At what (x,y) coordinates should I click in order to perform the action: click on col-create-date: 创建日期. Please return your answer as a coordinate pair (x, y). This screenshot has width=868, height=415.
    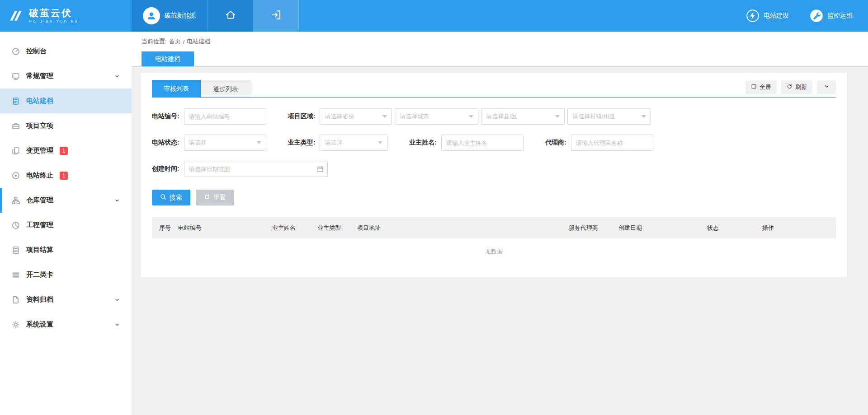
    Looking at the image, I should click on (663, 228).